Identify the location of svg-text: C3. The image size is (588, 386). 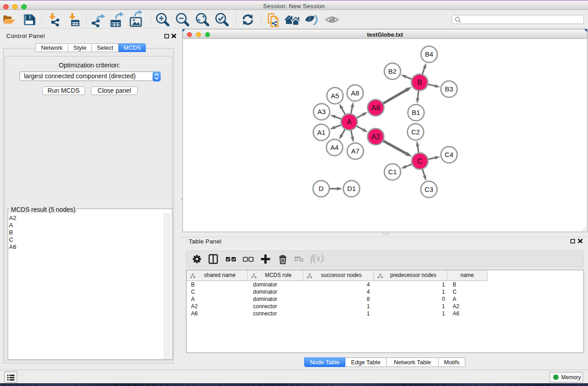
(429, 189).